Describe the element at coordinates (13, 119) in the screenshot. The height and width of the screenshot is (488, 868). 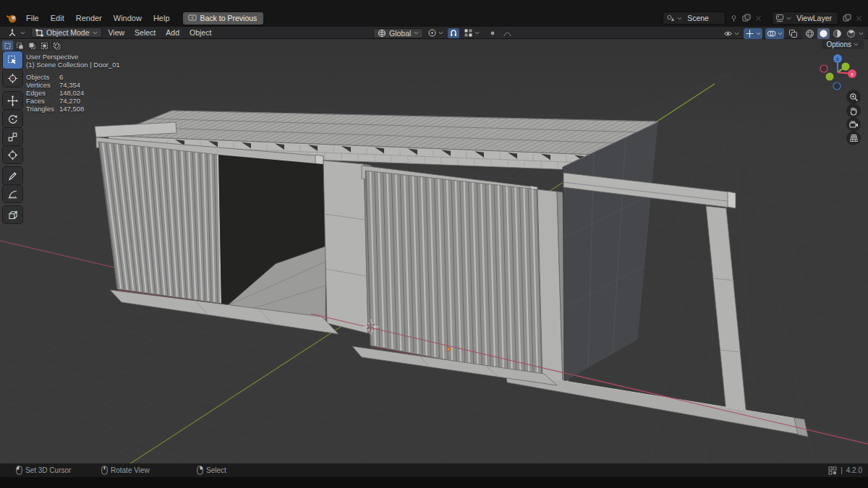
I see `tool-rotate-button` at that location.